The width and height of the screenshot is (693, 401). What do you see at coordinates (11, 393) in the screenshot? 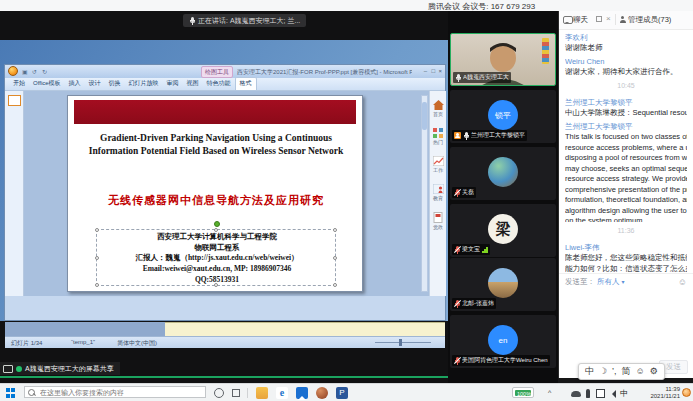
I see `start-button` at bounding box center [11, 393].